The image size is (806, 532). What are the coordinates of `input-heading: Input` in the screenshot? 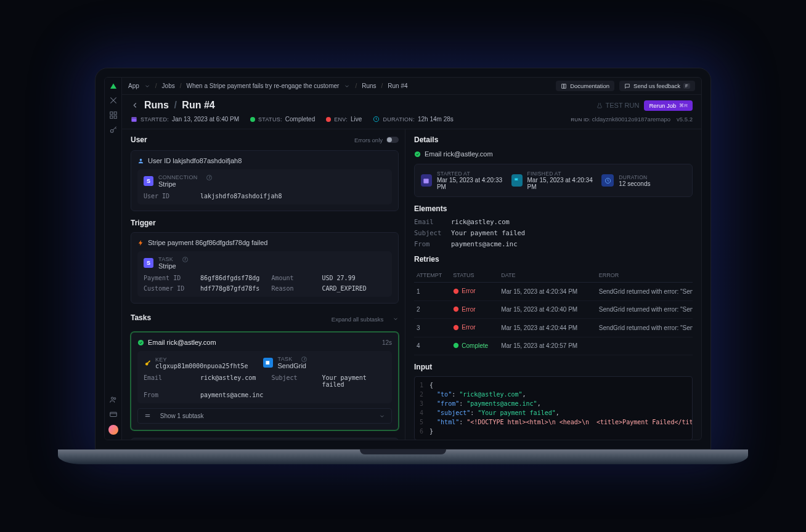 It's located at (553, 367).